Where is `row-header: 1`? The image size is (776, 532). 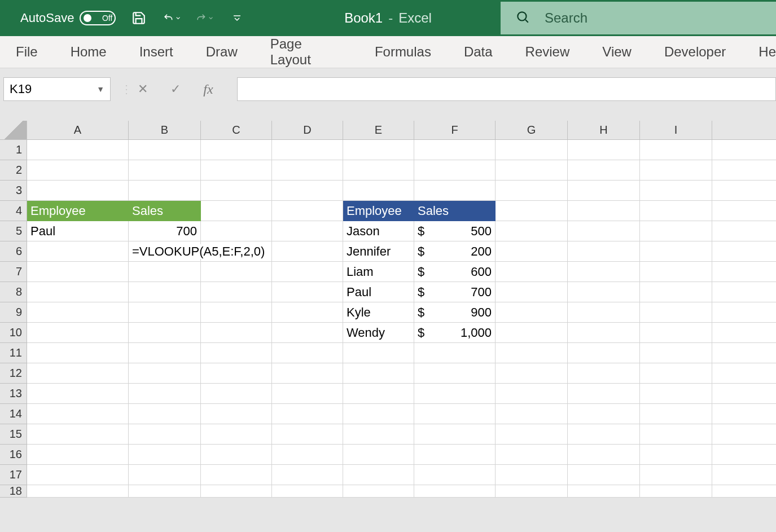
row-header: 1 is located at coordinates (14, 150).